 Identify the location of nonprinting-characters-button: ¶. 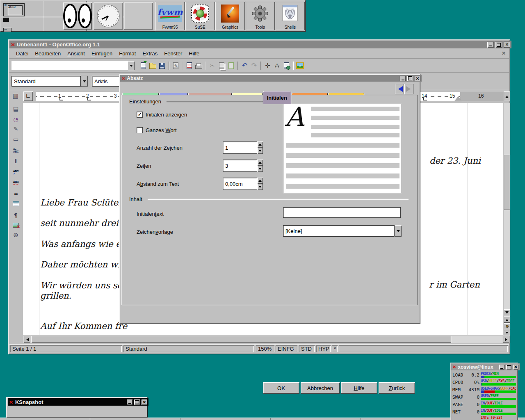
(16, 215).